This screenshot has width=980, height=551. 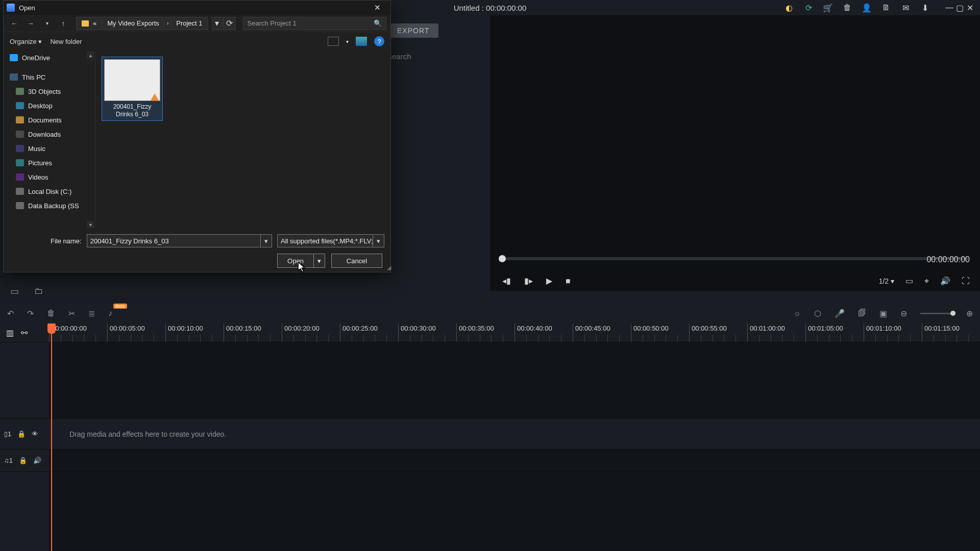 I want to click on notes-icon: 🗐, so click(x=862, y=313).